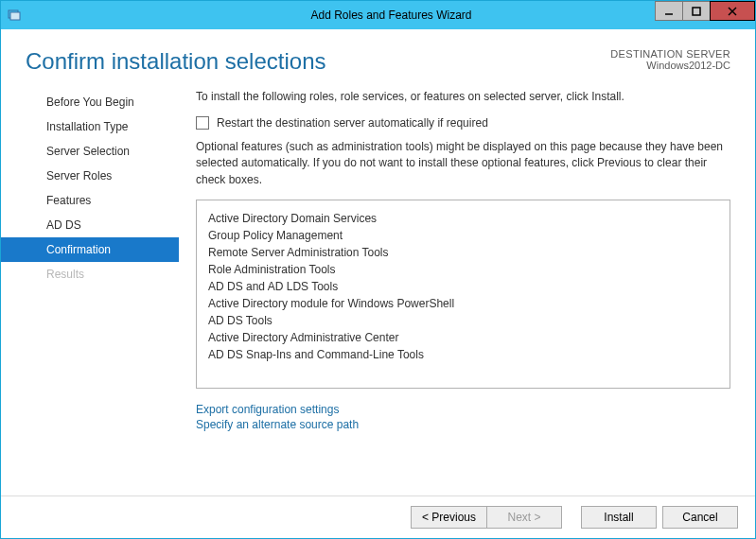  What do you see at coordinates (378, 15) in the screenshot?
I see `titlebar: Add Roles and Features Wizard` at bounding box center [378, 15].